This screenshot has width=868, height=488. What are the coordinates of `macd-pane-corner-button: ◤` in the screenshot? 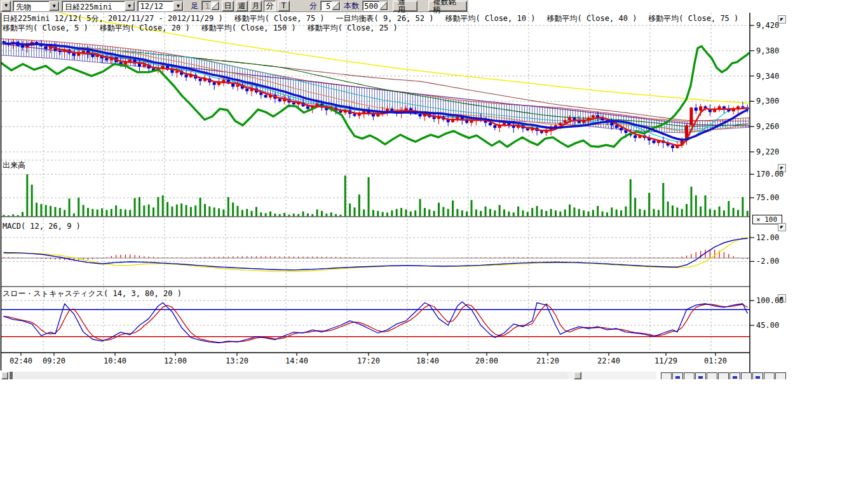 It's located at (782, 227).